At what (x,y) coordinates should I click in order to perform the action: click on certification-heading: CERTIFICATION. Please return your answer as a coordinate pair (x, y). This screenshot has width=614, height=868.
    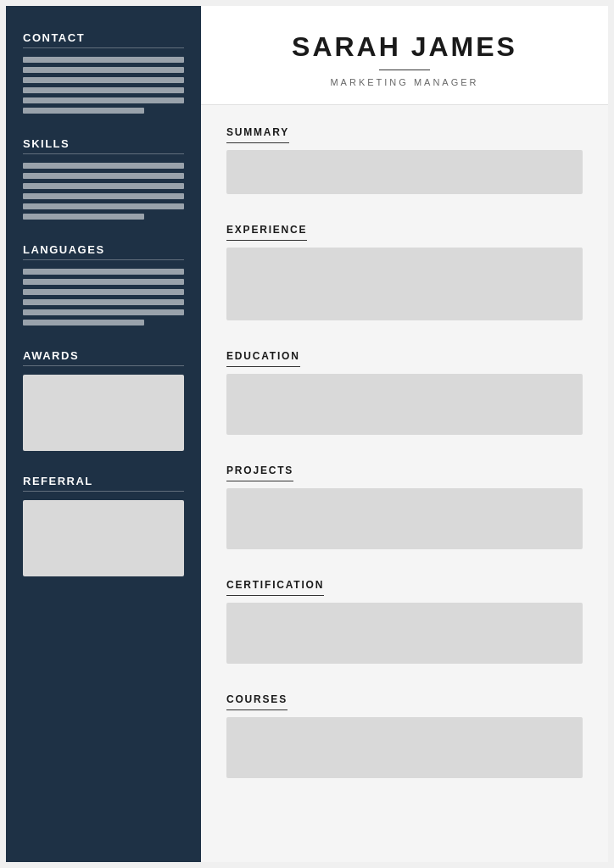
    Looking at the image, I should click on (275, 587).